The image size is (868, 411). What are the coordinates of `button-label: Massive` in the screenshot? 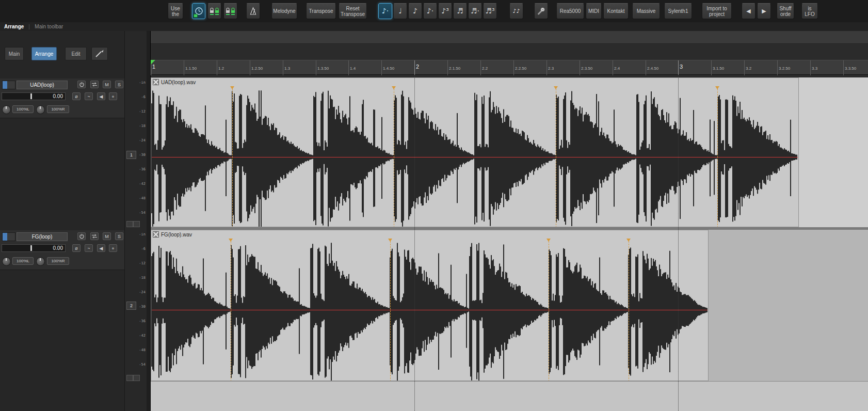 It's located at (646, 11).